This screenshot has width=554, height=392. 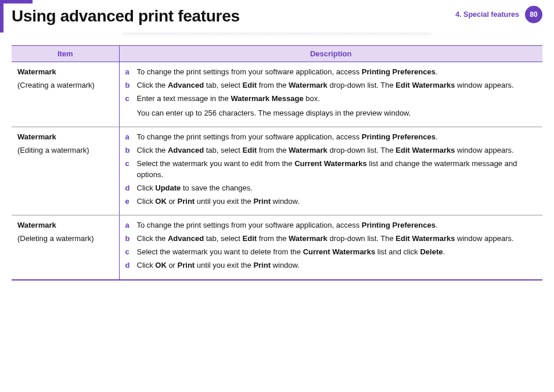 I want to click on step-body: Click Update to save the changes., so click(x=337, y=188).